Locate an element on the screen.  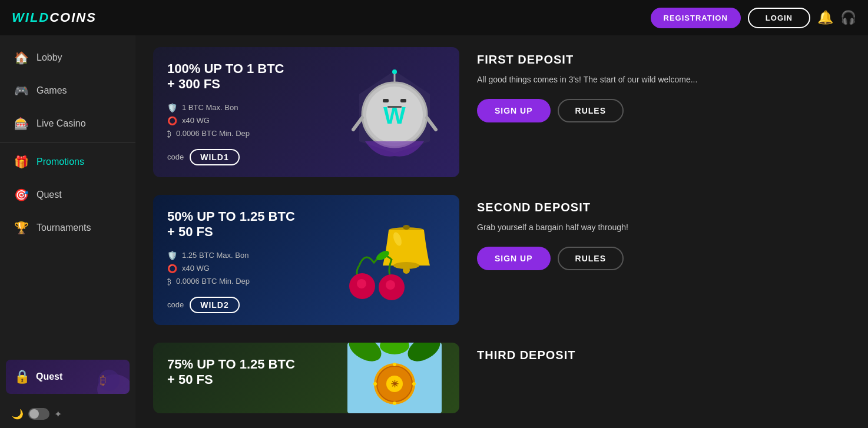
quest-banner: 🔒 Quest ₿ is located at coordinates (68, 377).